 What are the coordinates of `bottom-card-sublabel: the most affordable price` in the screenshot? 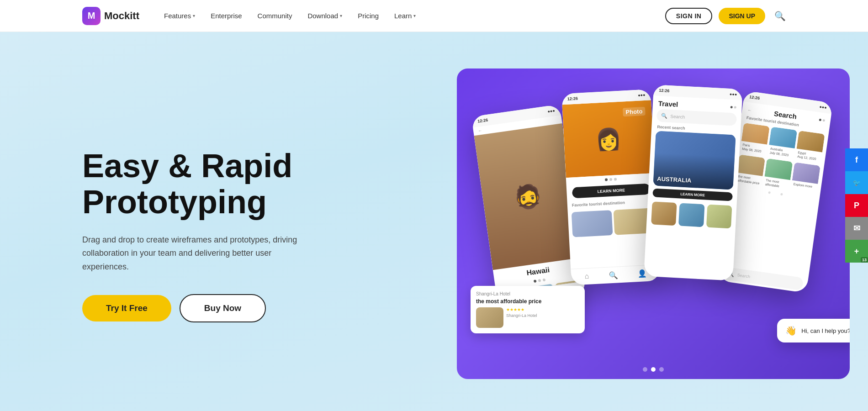 It's located at (528, 301).